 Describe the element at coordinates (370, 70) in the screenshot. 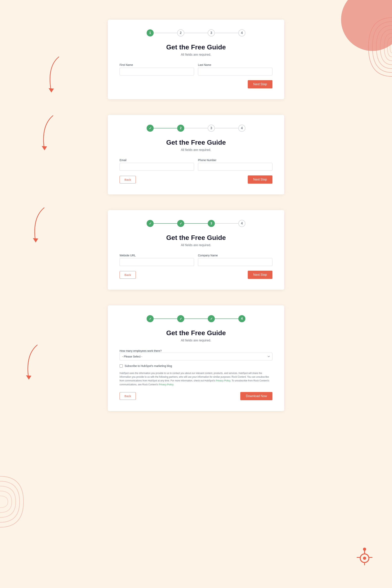

I see `deco-arches-right` at that location.